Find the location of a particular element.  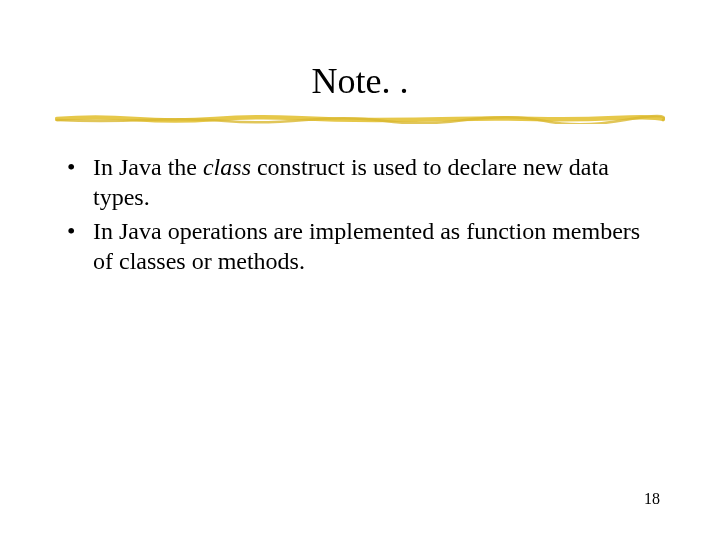

bullet-text-prefix: In Java operations are implemented as fu… is located at coordinates (366, 246).